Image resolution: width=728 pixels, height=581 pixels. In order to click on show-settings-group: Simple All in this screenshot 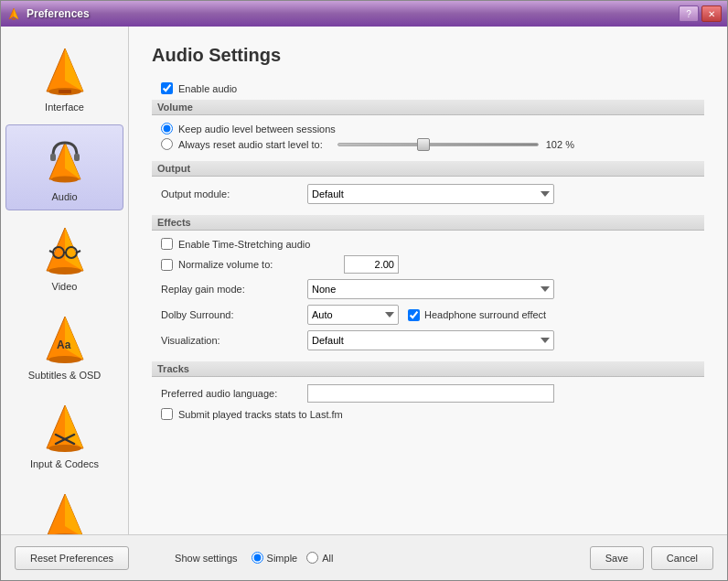, I will do `click(293, 558)`.